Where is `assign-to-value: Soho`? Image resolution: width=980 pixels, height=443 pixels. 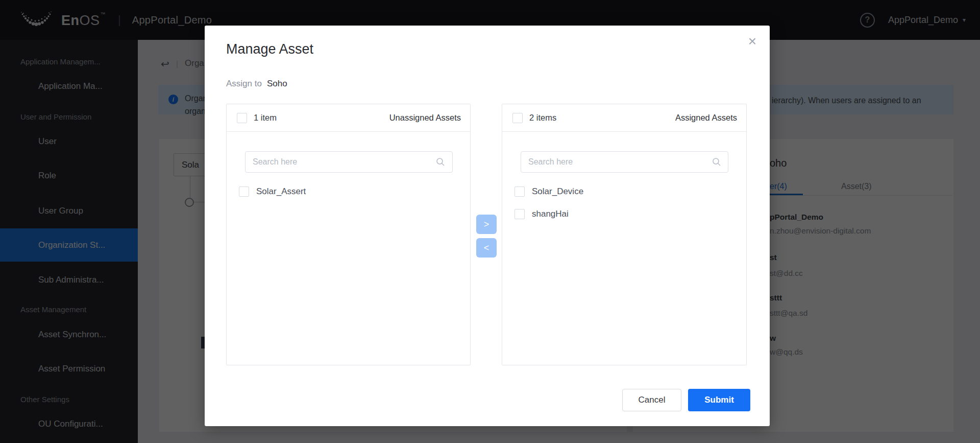
assign-to-value: Soho is located at coordinates (277, 84).